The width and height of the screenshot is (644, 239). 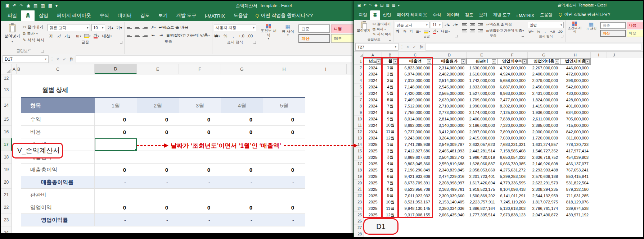 I want to click on row-header: 6, so click(x=359, y=93).